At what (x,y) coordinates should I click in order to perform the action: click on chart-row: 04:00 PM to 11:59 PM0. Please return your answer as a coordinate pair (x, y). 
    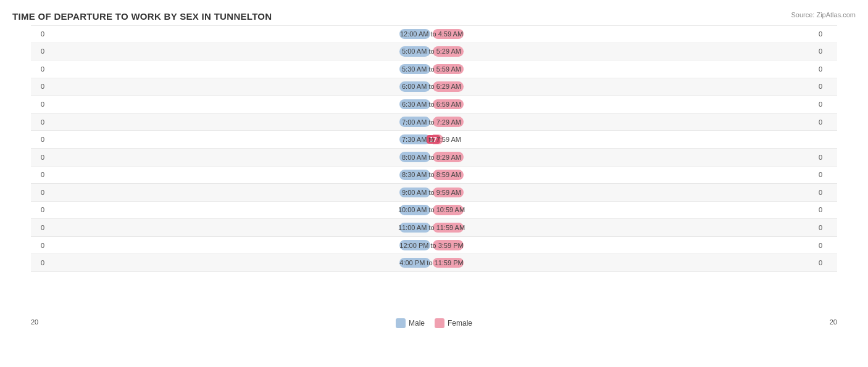
    Looking at the image, I should click on (434, 263).